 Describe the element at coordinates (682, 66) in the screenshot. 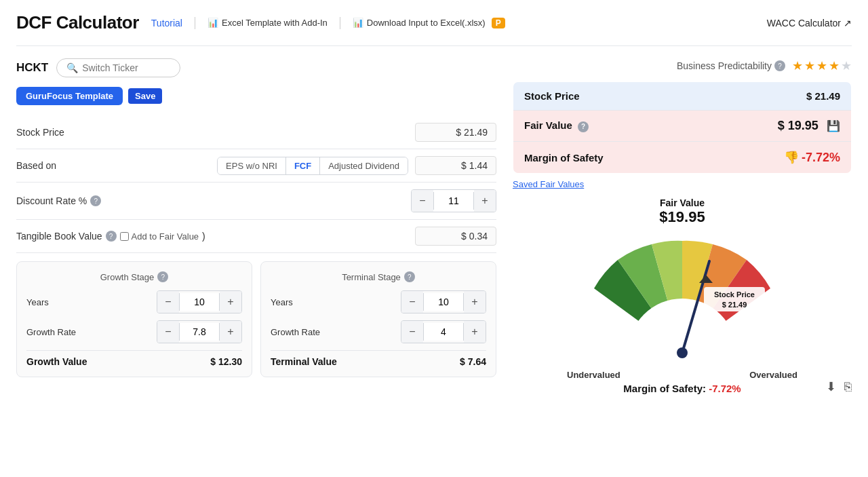

I see `predictability-row: Business Predictability ? ★ ★ ★ ★ ★` at that location.